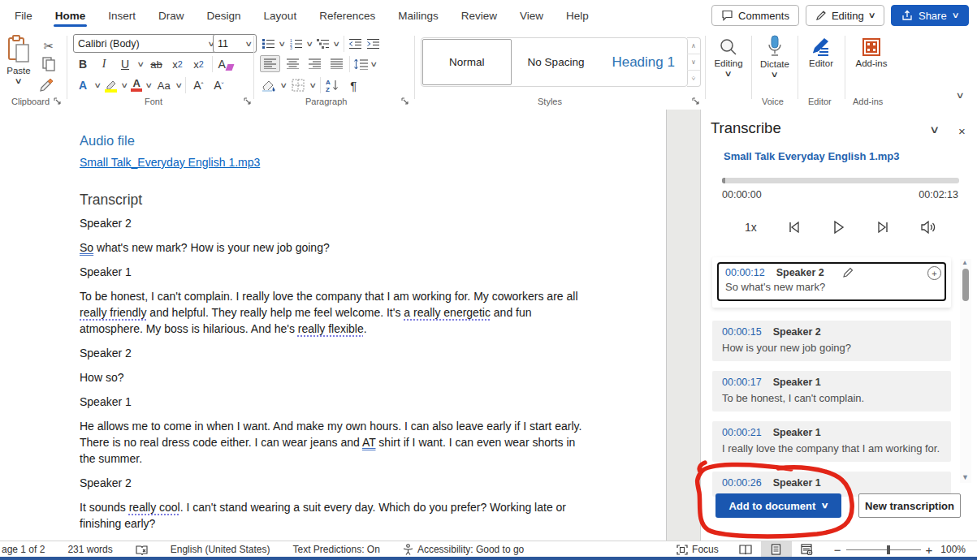 The image size is (977, 560). I want to click on edit-entry-icon, so click(848, 273).